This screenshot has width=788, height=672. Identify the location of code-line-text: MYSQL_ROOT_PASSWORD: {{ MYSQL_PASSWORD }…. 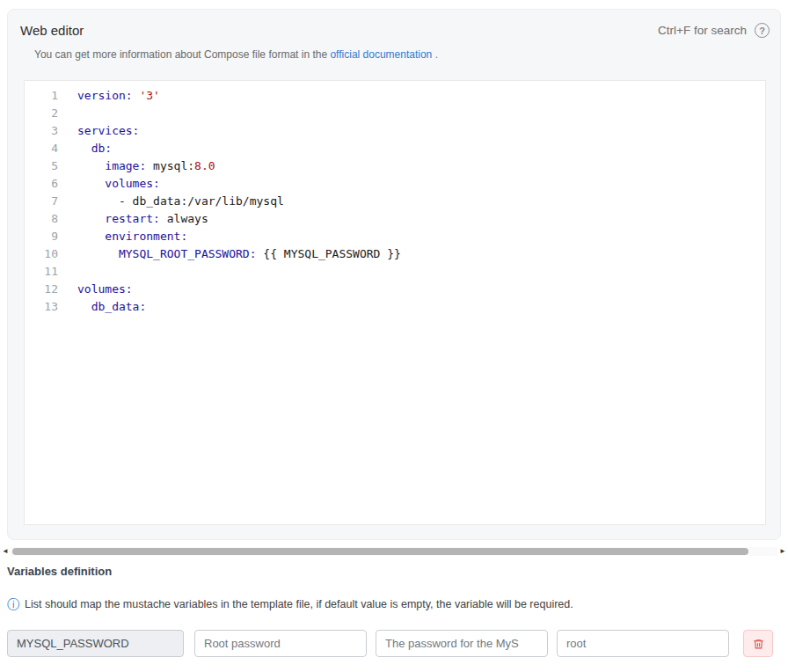
(230, 254).